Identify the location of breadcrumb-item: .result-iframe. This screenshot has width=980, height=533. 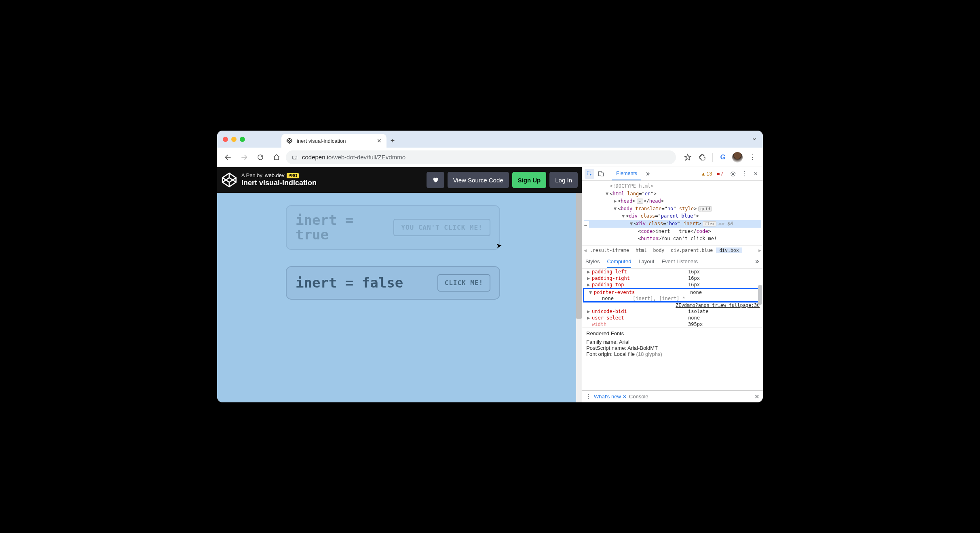
(610, 250).